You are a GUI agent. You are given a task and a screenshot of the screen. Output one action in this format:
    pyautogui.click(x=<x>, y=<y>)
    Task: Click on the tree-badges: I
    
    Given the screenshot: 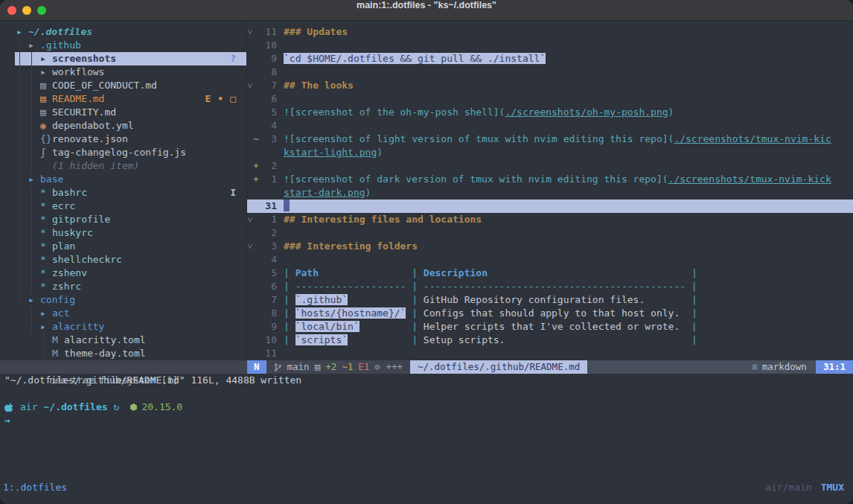 What is the action you would take?
    pyautogui.click(x=238, y=193)
    